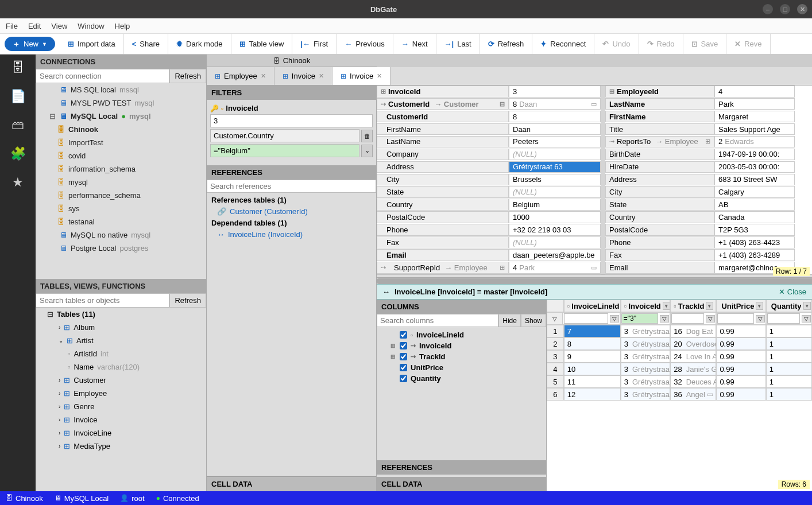 Image resolution: width=812 pixels, height=505 pixels. Describe the element at coordinates (555, 130) in the screenshot. I see `prop-value-firstname: Daan` at that location.